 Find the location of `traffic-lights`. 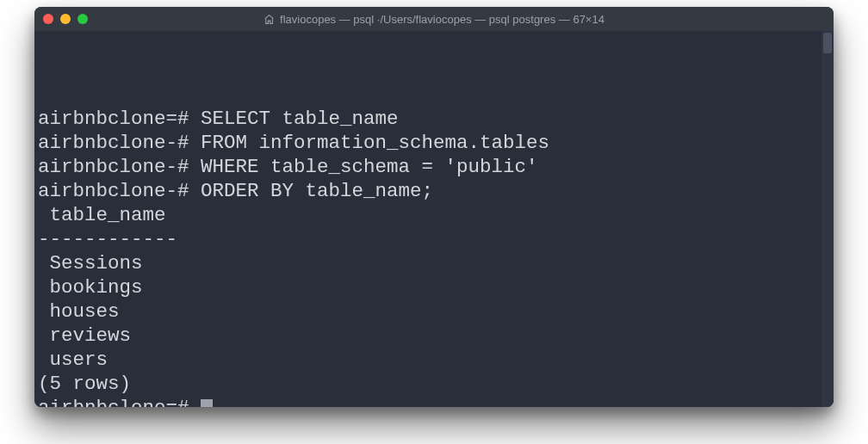

traffic-lights is located at coordinates (65, 19).